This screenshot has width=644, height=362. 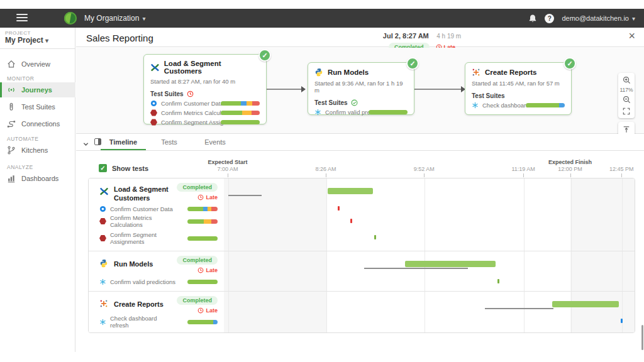 What do you see at coordinates (550, 19) in the screenshot?
I see `help-icon: ?` at bounding box center [550, 19].